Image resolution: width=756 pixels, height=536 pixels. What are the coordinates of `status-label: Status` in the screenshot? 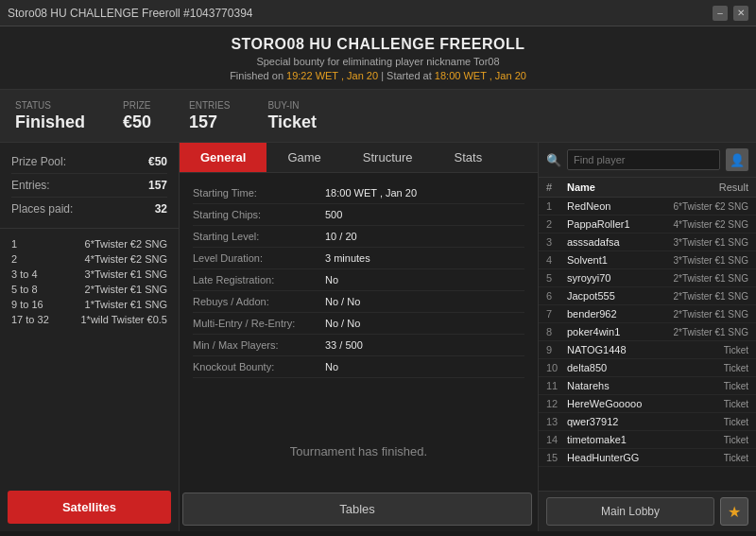 It's located at (50, 106).